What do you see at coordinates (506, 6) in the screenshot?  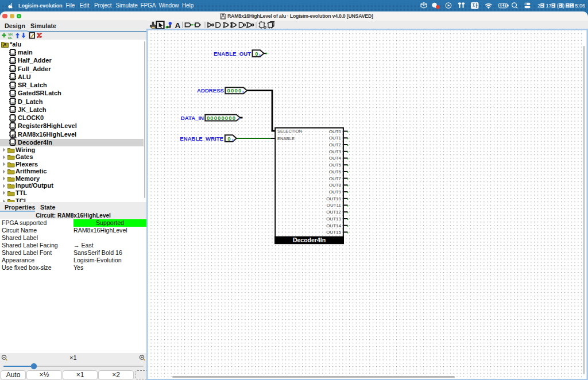 I see `svg-text: 3` at bounding box center [506, 6].